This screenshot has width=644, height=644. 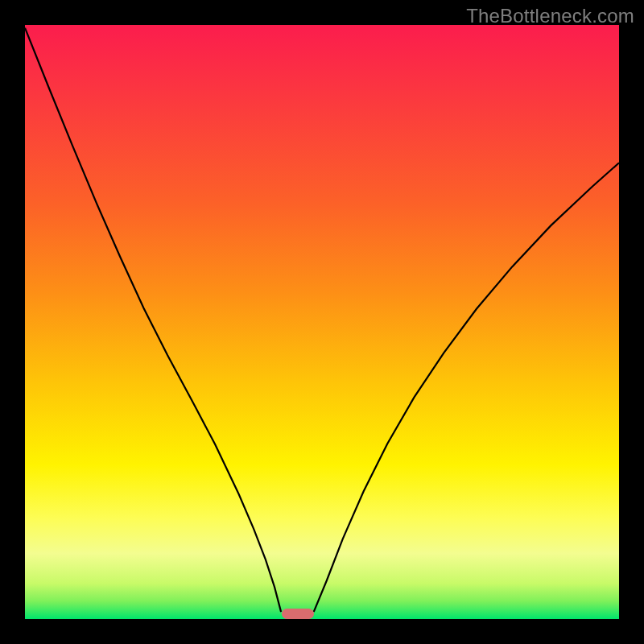 I want to click on watermark-text: TheBottleneck.com, so click(x=551, y=16).